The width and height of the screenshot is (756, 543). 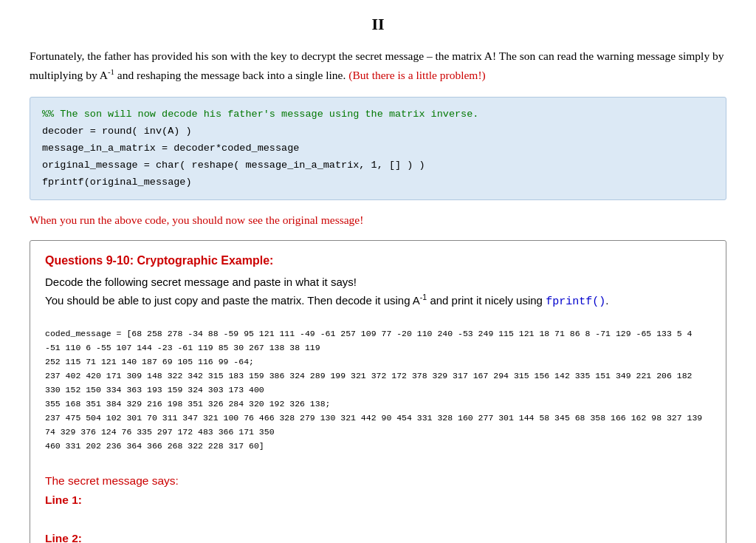 I want to click on question-body: Decode the following secret message and …, so click(x=378, y=293).